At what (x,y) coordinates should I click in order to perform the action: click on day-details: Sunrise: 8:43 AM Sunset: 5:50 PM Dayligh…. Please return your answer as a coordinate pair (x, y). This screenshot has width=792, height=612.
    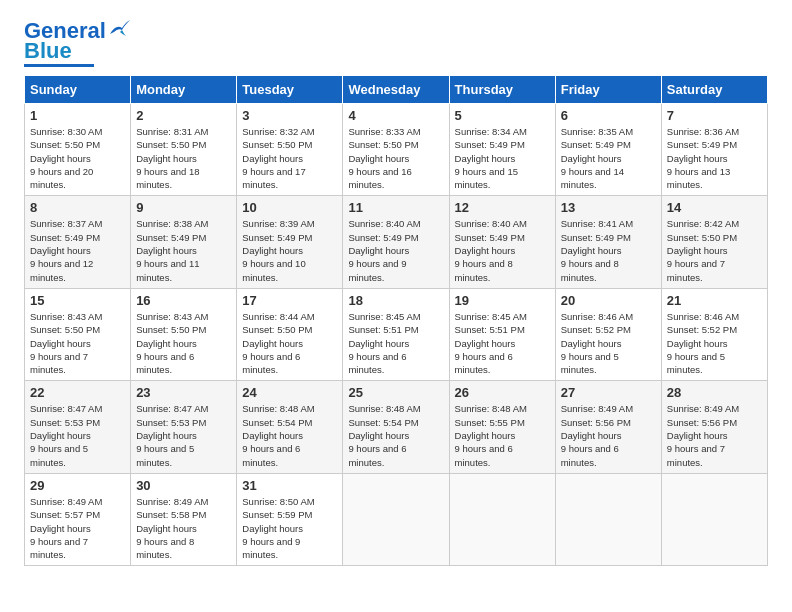
    Looking at the image, I should click on (184, 343).